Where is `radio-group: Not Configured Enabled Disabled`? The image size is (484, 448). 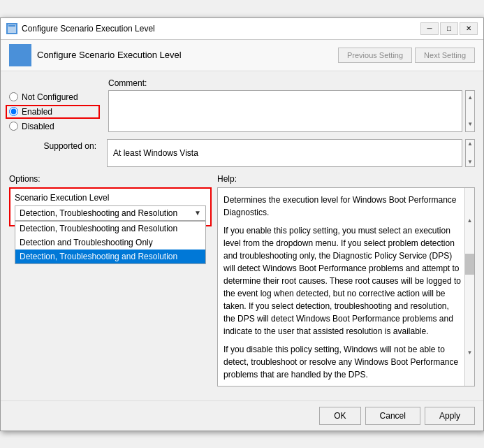 radio-group: Not Configured Enabled Disabled is located at coordinates (54, 105).